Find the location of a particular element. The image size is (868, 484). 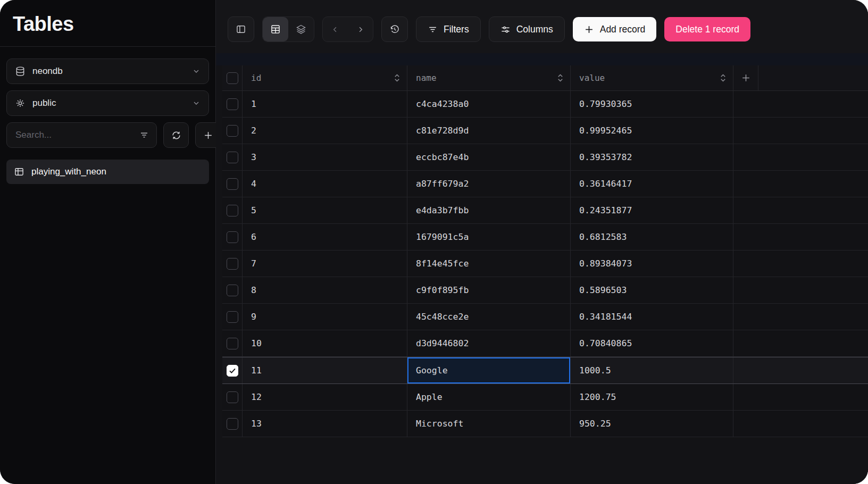

schema-select-label: public is located at coordinates (44, 103).